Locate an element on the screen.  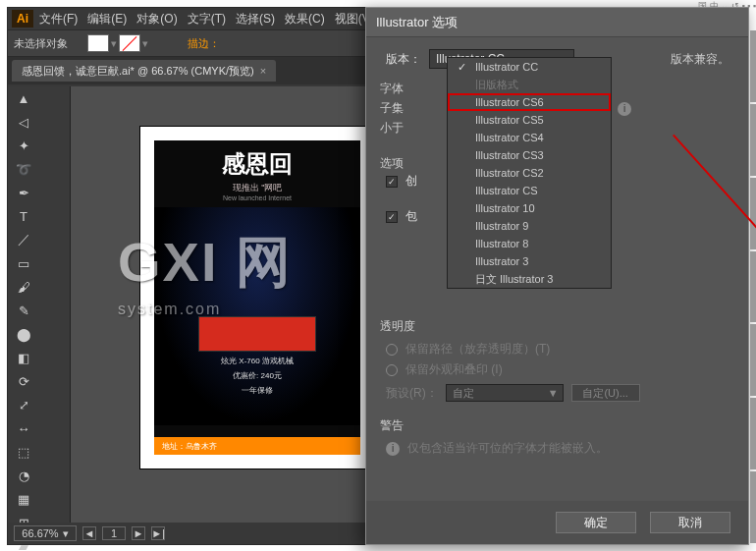
dropdown-item: Illustrator 3 is located at coordinates (529, 261).